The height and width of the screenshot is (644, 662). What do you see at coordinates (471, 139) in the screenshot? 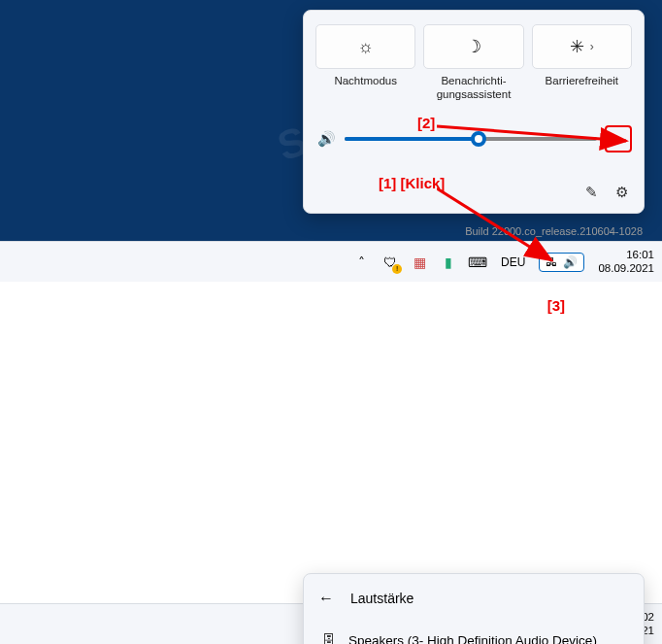
I see `volume-slider` at bounding box center [471, 139].